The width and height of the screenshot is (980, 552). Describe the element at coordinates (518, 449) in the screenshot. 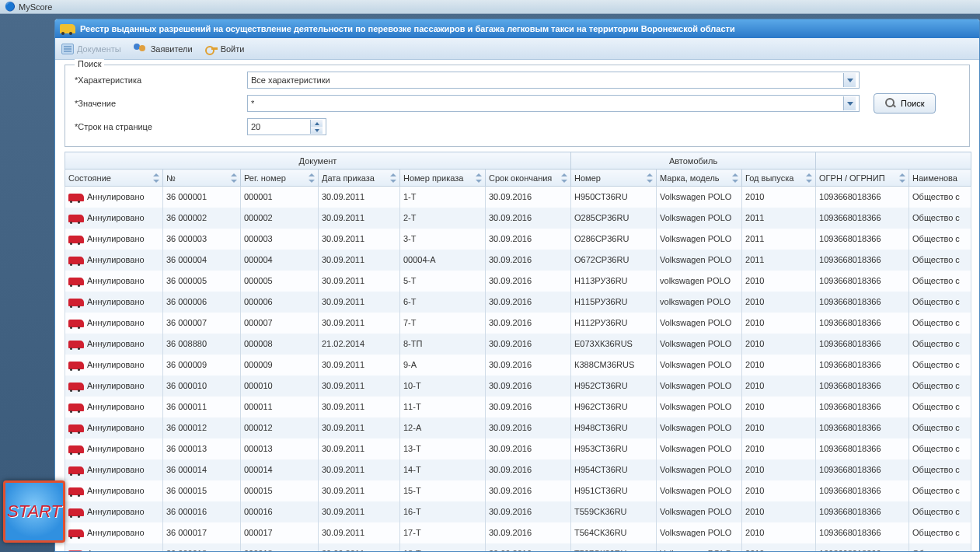

I see `table-row: Аннулировано36 00001300001330.09.201113-…` at that location.